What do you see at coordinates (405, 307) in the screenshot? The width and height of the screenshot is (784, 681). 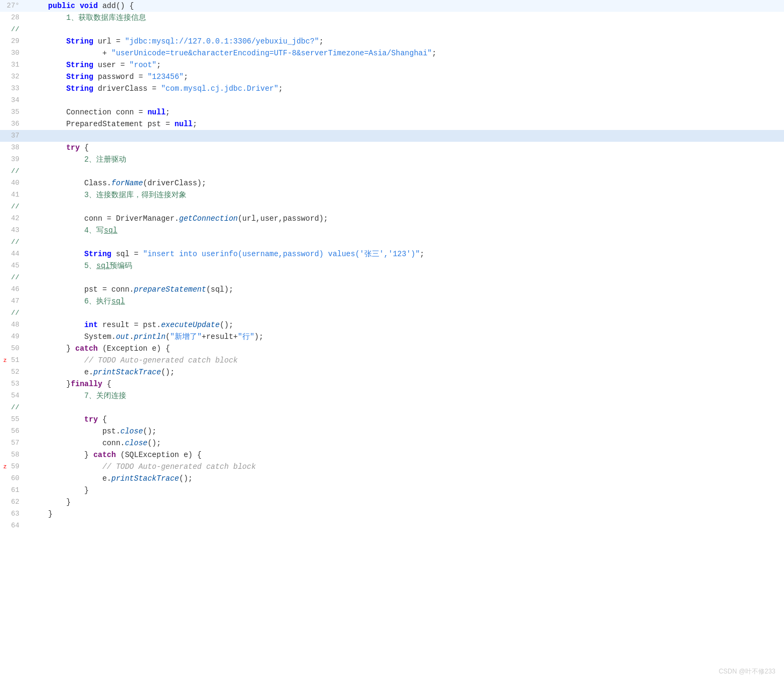 I see `line-code: 6、执行sql` at bounding box center [405, 307].